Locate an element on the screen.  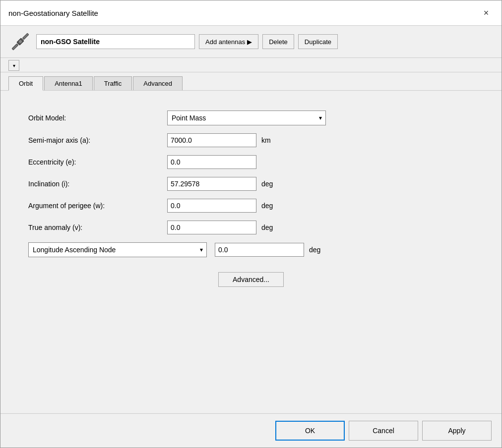
add-antennas-arrow-icon: ▶ is located at coordinates (250, 42).